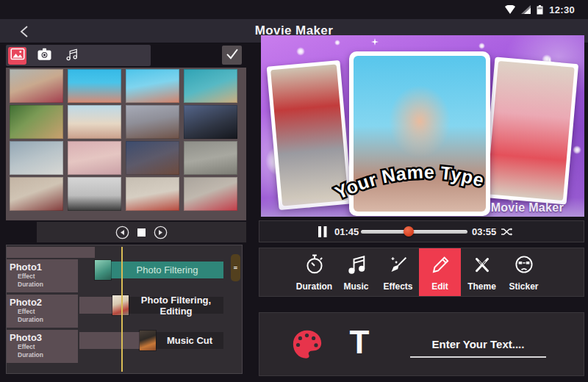  Describe the element at coordinates (159, 270) in the screenshot. I see `clip-photo-filtering: Photo Filtering` at that location.